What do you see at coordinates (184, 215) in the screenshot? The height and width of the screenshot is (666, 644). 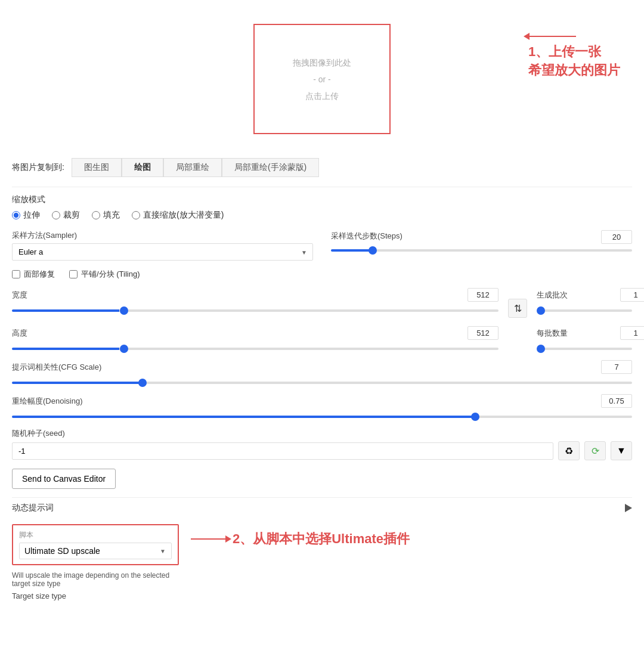 I see `radio-direct-scale-label: 直接缩放(放大潜变量)` at bounding box center [184, 215].